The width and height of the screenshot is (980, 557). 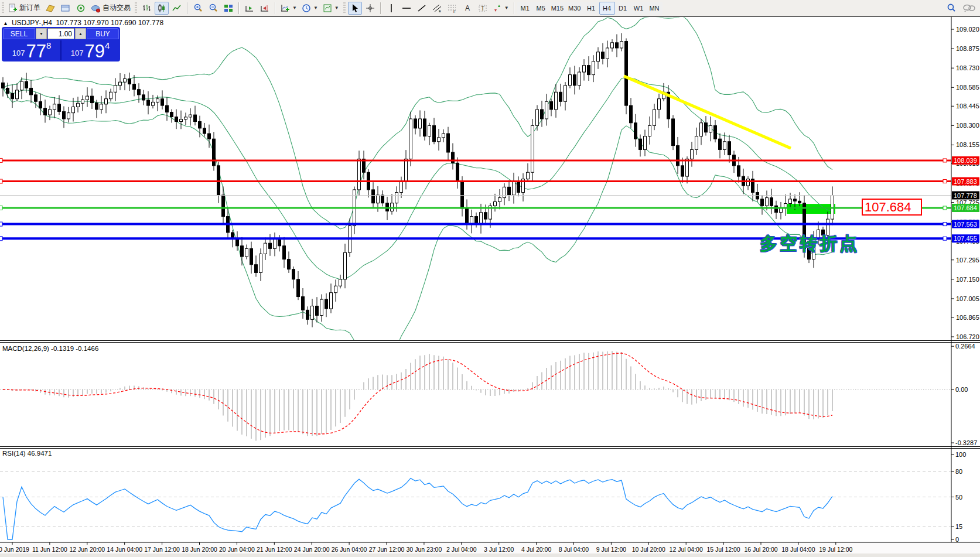 What do you see at coordinates (476, 199) in the screenshot?
I see `horizontal-level-lines` at bounding box center [476, 199].